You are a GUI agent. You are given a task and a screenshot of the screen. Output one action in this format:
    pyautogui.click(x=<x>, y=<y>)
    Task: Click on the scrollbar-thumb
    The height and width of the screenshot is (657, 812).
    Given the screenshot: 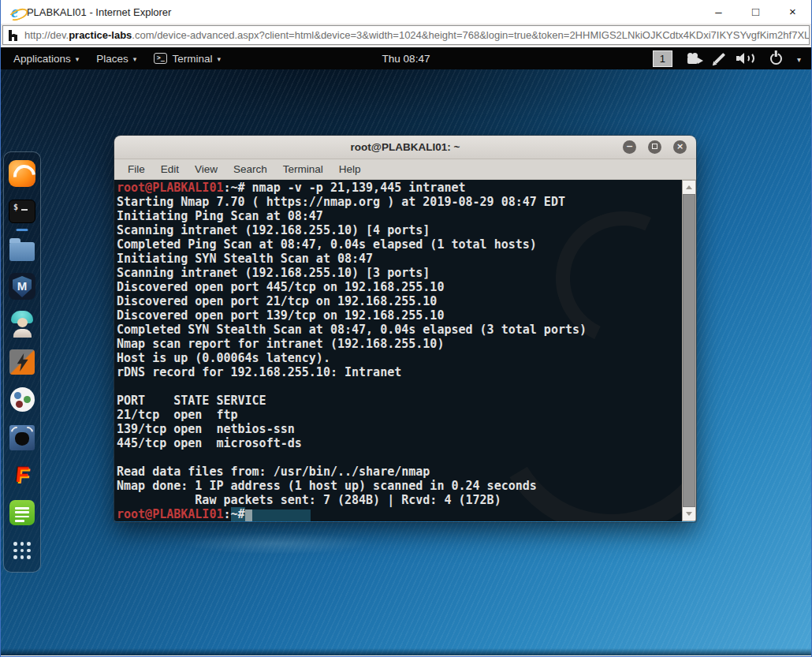 What is the action you would take?
    pyautogui.click(x=689, y=350)
    